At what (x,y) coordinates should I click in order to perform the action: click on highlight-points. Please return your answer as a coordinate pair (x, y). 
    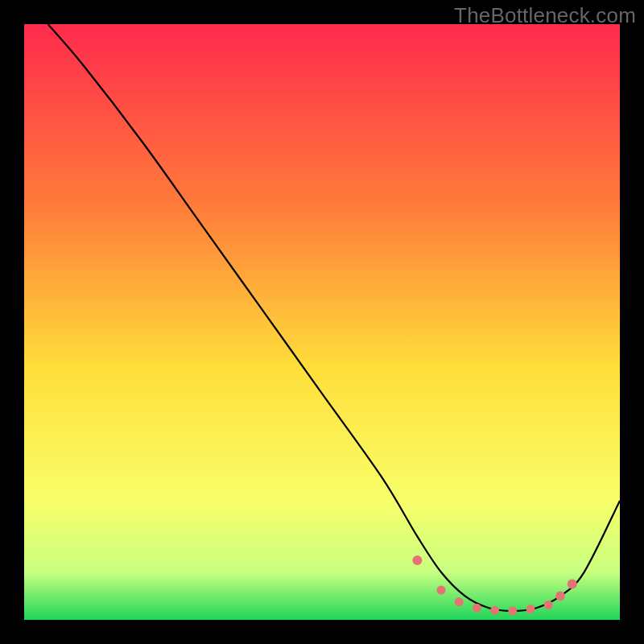
    Looking at the image, I should click on (494, 585).